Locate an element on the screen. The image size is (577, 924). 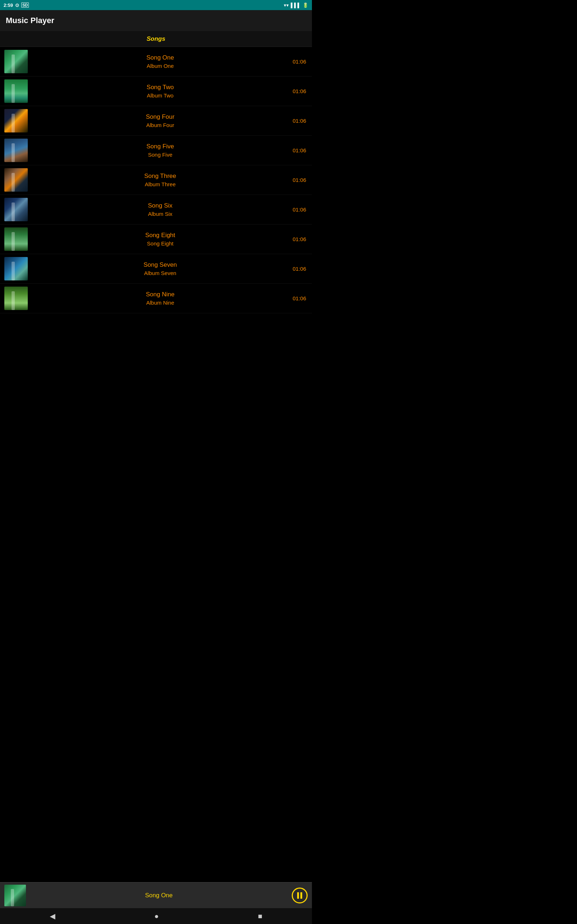
song-duration-2: 01:06 is located at coordinates (299, 91).